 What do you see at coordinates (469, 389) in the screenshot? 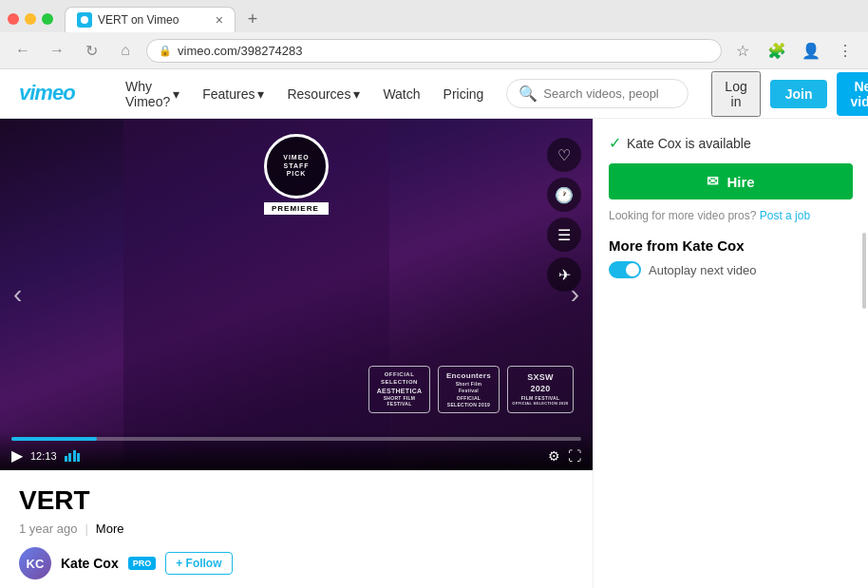
I see `encounters-badge: Encounters Short Film Festival OFFICIAL …` at bounding box center [469, 389].